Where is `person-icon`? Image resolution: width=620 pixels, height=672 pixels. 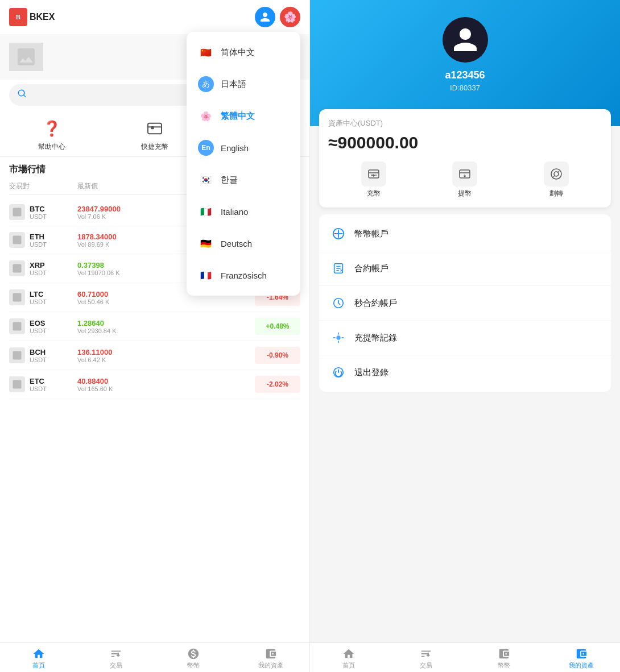 person-icon is located at coordinates (265, 17).